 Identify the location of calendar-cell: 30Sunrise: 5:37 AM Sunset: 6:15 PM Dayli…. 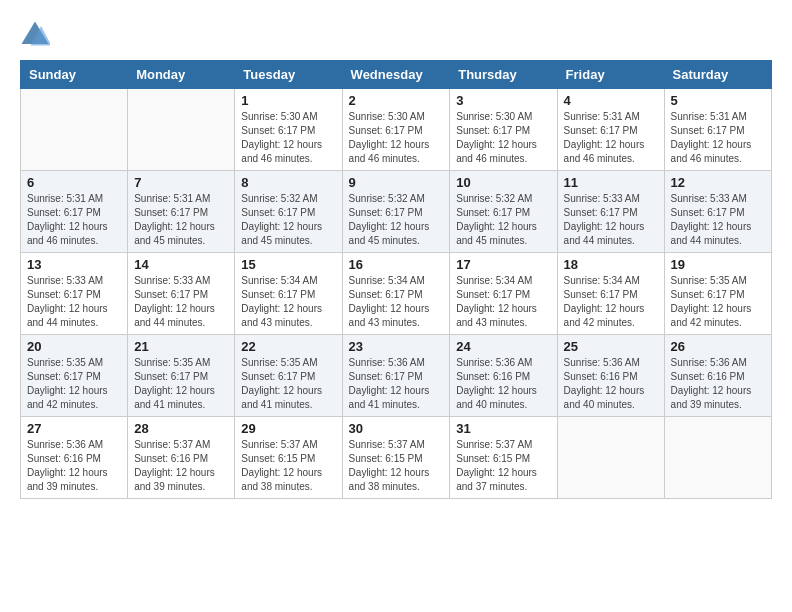
(396, 458).